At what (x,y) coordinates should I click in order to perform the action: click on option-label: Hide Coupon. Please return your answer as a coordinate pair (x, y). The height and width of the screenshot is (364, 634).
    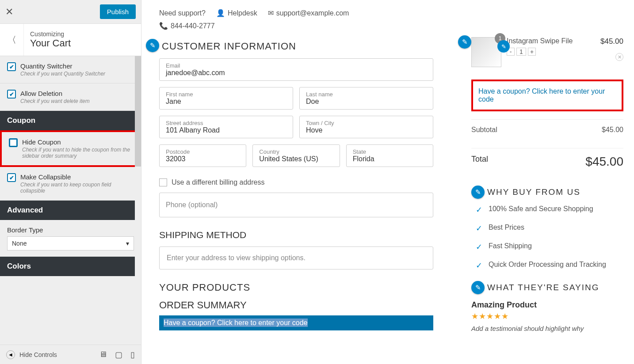
    Looking at the image, I should click on (77, 142).